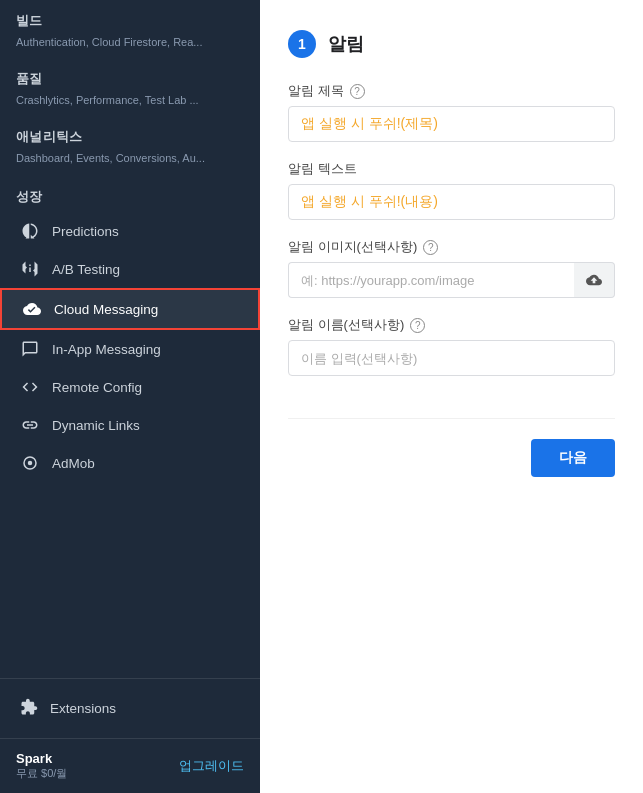 This screenshot has height=793, width=643. I want to click on remote-config-icon, so click(30, 387).